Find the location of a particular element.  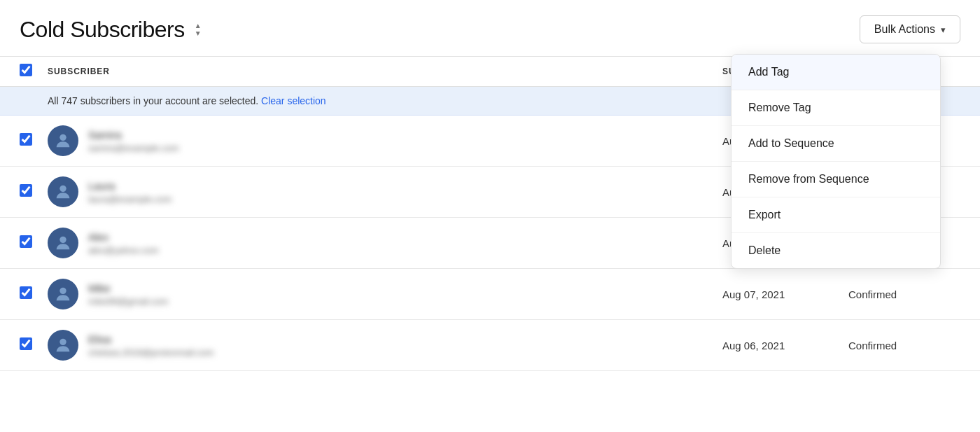

subscriber-email: samira@example.com is located at coordinates (405, 148).